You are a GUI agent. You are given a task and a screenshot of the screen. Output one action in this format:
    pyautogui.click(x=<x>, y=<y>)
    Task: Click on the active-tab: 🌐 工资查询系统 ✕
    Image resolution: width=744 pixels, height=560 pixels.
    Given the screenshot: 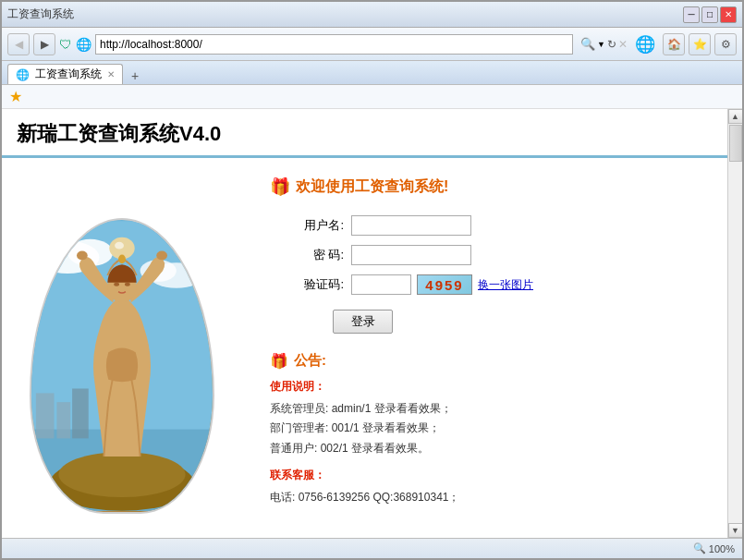 What is the action you would take?
    pyautogui.click(x=65, y=74)
    